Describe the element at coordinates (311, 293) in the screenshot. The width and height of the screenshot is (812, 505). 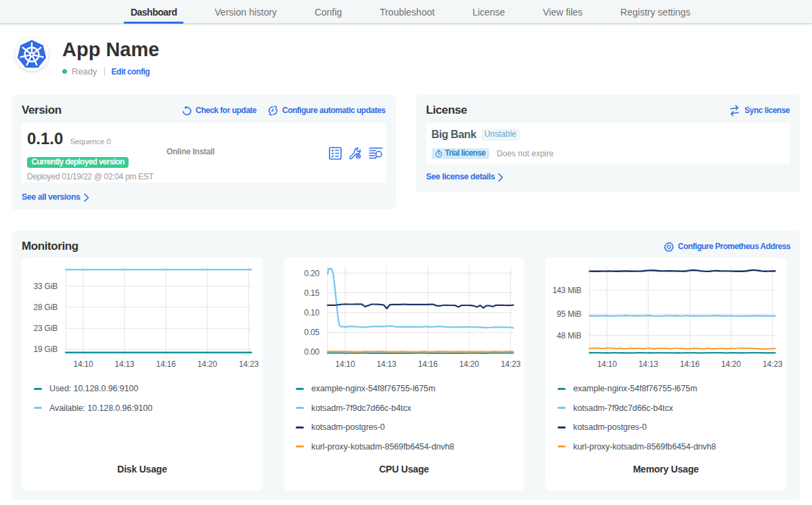
I see `svg-text: 0.15` at that location.